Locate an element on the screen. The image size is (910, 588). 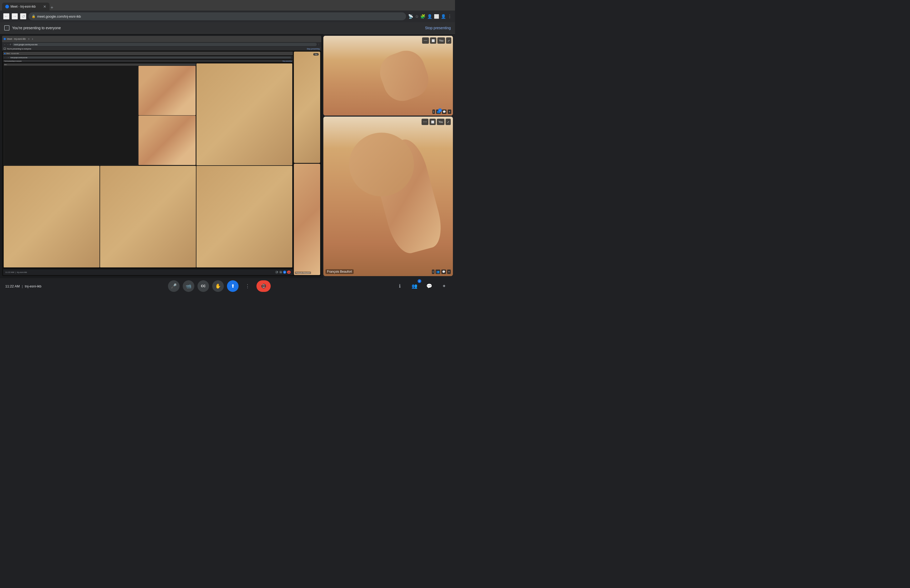
captions-button: CC is located at coordinates (203, 286).